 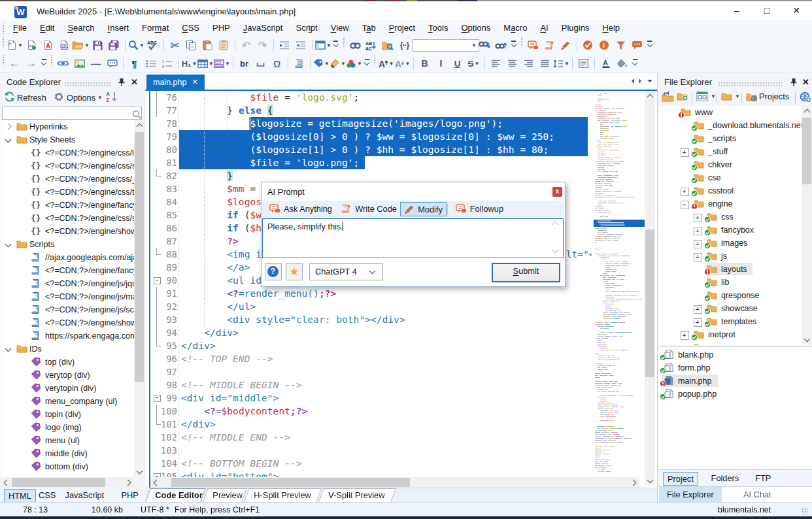 What do you see at coordinates (473, 63) in the screenshot?
I see `tb-strikethrough: S▼` at bounding box center [473, 63].